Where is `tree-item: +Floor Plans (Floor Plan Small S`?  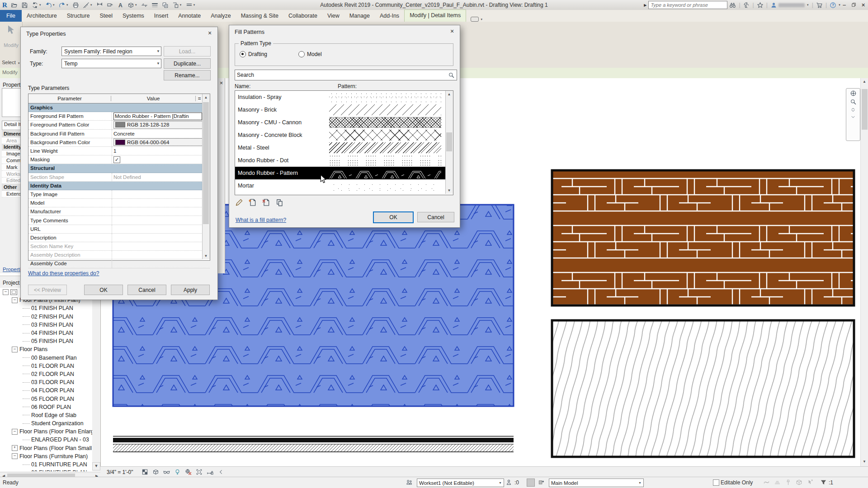 tree-item: +Floor Plans (Floor Plan Small S is located at coordinates (46, 448).